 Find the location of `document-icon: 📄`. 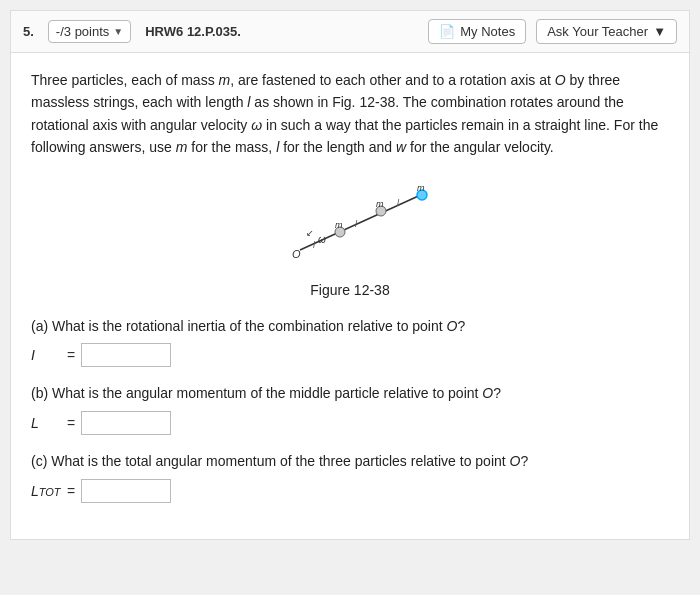

document-icon: 📄 is located at coordinates (447, 32).